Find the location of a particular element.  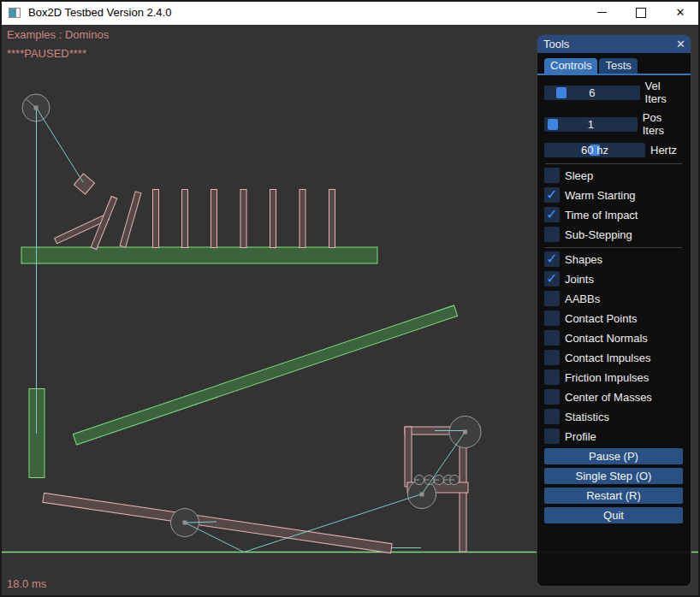

checkbox-center-of-masses: ✓ Center of Masses is located at coordinates (614, 397).